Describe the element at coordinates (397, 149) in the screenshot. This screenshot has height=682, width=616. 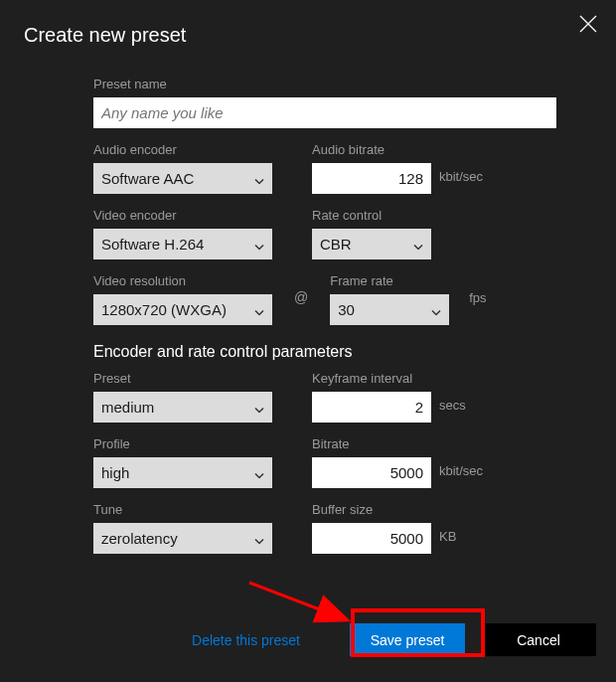
I see `audio-bitrate-label: Audio bitrate` at that location.